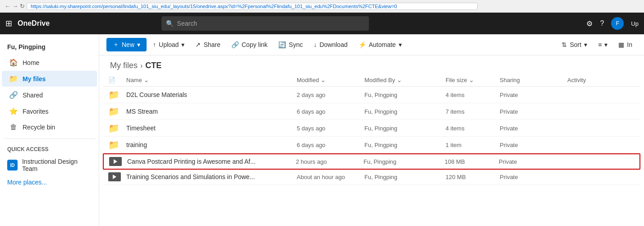 The image size is (644, 226). I want to click on col-header-activity: Activity, so click(601, 80).